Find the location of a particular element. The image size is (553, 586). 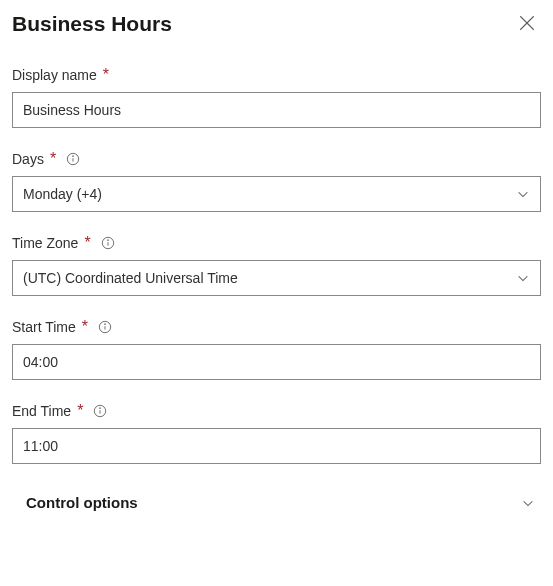

display-name-label-row: Display name * is located at coordinates (276, 75).